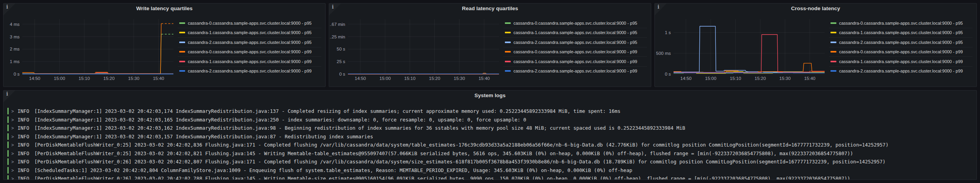  What do you see at coordinates (164, 50) in the screenshot?
I see `panel-body: 0 s1 ms2 ms3 ms4 ms14:5015:0015:1015:201…` at bounding box center [164, 50].